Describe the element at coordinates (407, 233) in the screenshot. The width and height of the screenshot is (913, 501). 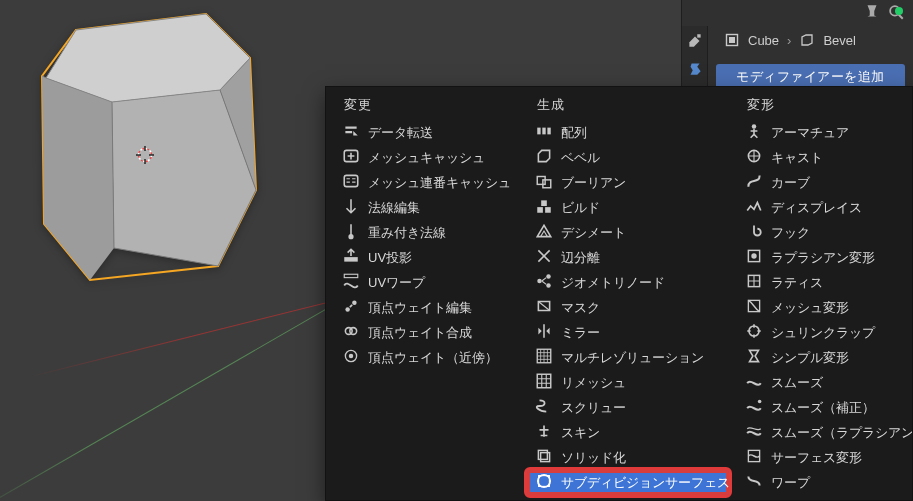
I see `menu-item-label: 重み付き法線` at that location.